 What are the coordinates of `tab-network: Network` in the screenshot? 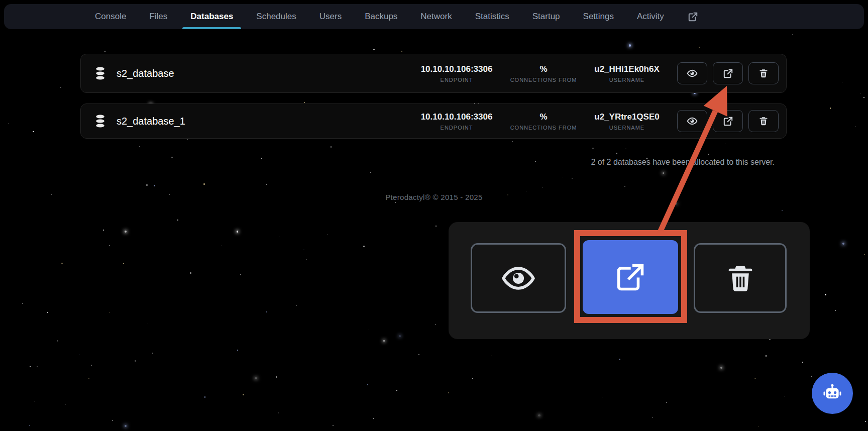 It's located at (436, 17).